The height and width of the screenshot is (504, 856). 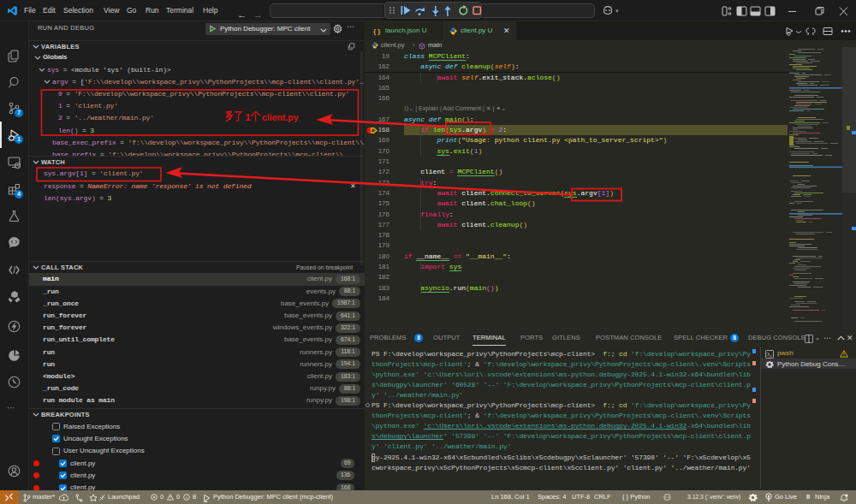 I want to click on svg-text: client.py, so click(x=281, y=117).